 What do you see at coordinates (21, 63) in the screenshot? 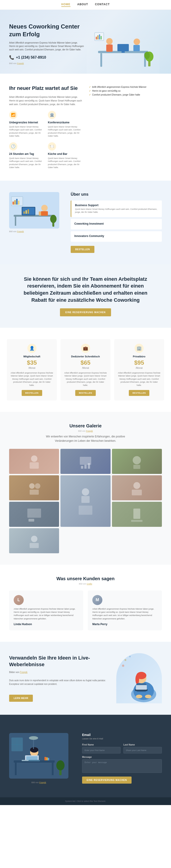
I see `hero-credit-link: Freepik` at bounding box center [21, 63].